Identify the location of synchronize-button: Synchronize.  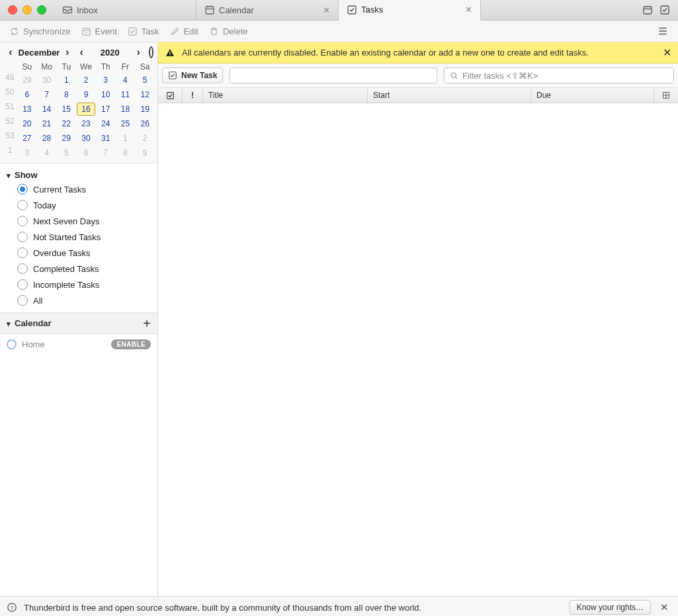
(40, 32).